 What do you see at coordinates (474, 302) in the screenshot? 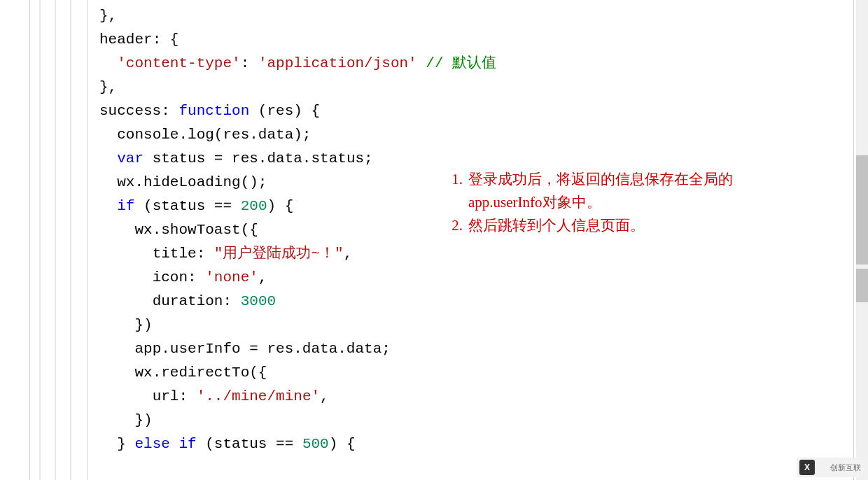
I see `code-line: duration: 3000` at bounding box center [474, 302].